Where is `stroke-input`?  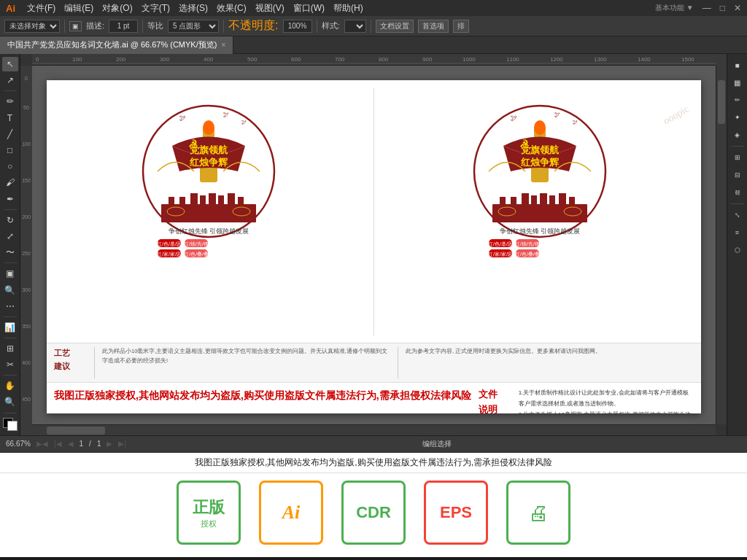 stroke-input is located at coordinates (123, 26).